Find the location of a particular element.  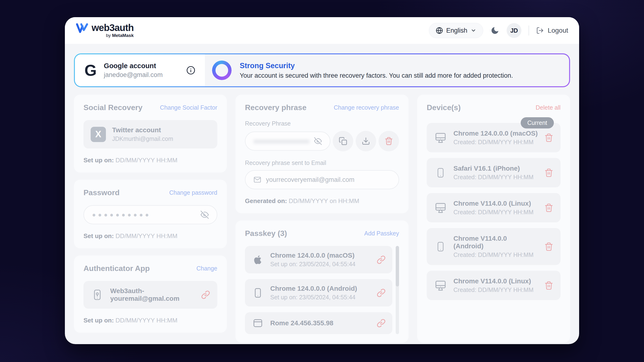

delete-all-link: Delete all is located at coordinates (548, 108).